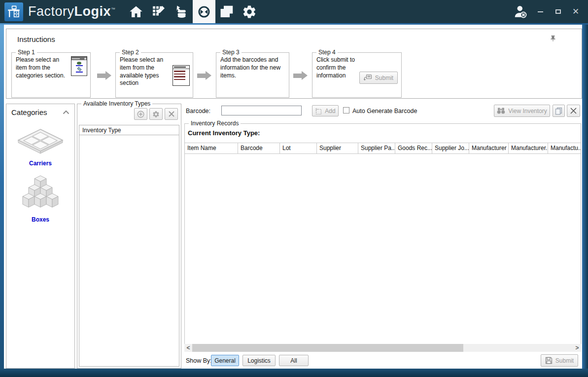 The height and width of the screenshot is (377, 588). I want to click on instructions-title: Instructions, so click(36, 39).